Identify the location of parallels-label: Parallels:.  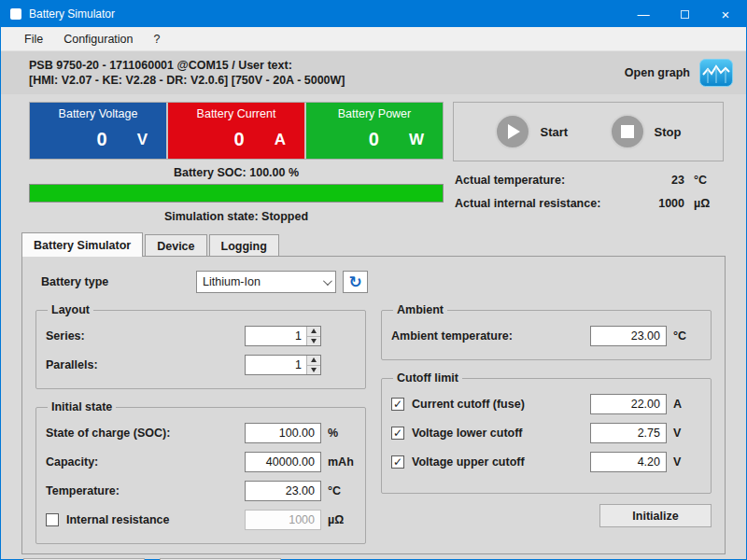
(146, 365).